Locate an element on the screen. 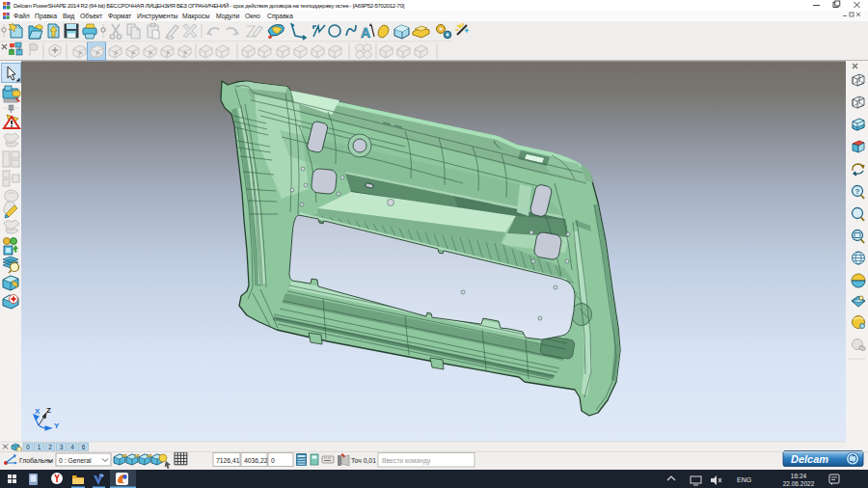 The width and height of the screenshot is (868, 488). svg-text: Файл is located at coordinates (21, 15).